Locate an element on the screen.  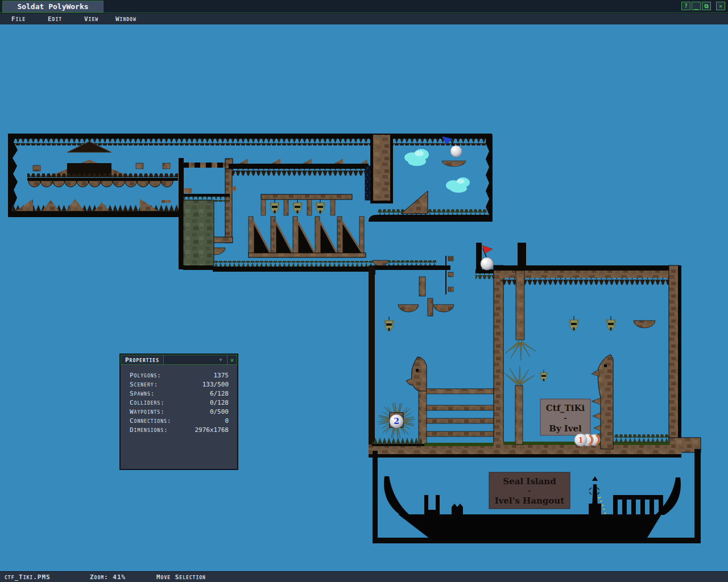
property-value: 0 is located at coordinates (226, 422).